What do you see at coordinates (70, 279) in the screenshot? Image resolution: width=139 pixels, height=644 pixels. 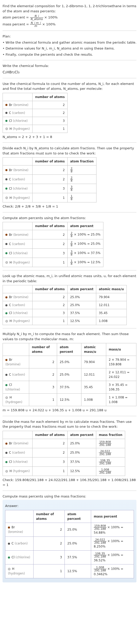 I see `mass-lookup-heading: Look up the atomic mass, m_i, in unified…` at bounding box center [70, 279].